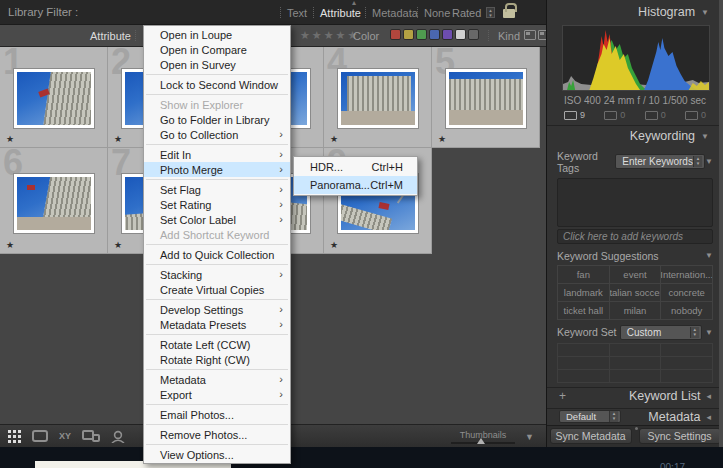 The height and width of the screenshot is (468, 723). I want to click on filter-tab-metadata: Metadata, so click(395, 13).